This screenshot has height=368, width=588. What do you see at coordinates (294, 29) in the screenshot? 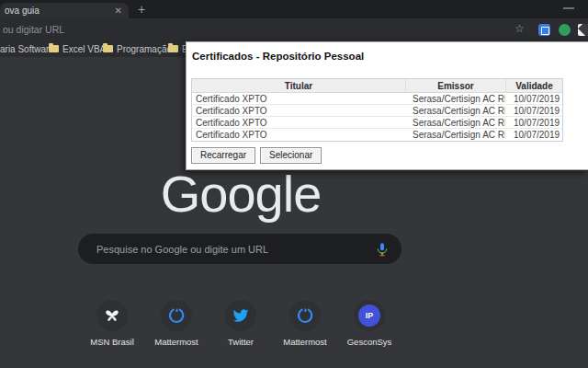
I see `toolbar: ou digitar URL ☆` at bounding box center [294, 29].